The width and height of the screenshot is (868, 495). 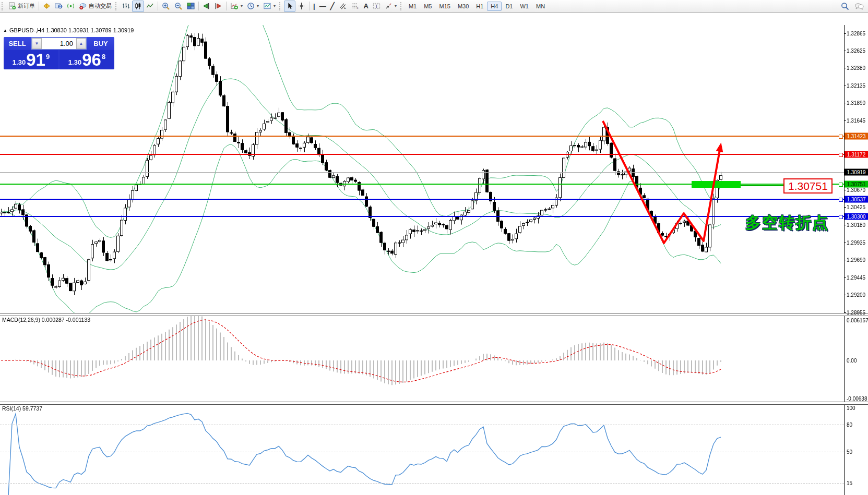 I want to click on timeframe-mn: MN, so click(x=541, y=6).